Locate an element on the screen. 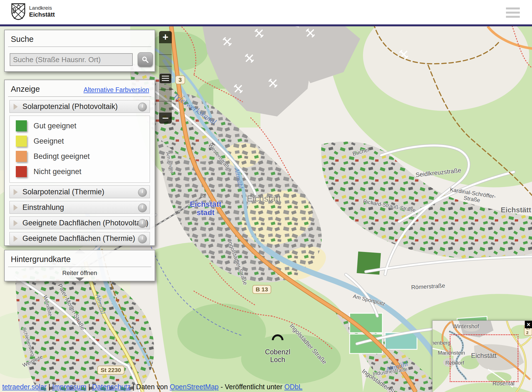 Image resolution: width=532 pixels, height=392 pixels. layer-row-einstrahlung: Einstrahlung i is located at coordinates (80, 207).